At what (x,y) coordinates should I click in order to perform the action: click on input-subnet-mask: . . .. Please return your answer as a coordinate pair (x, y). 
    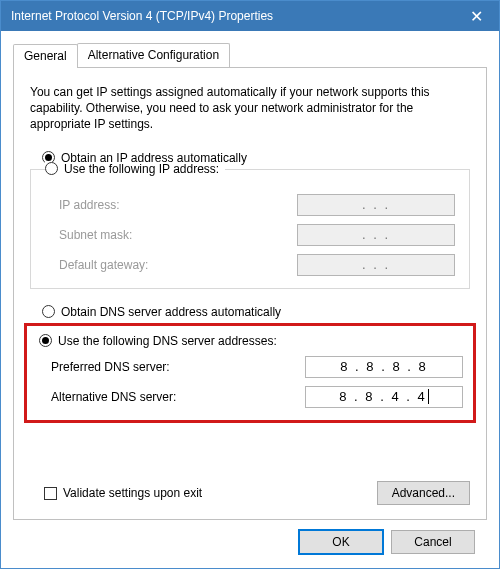
    Looking at the image, I should click on (376, 235).